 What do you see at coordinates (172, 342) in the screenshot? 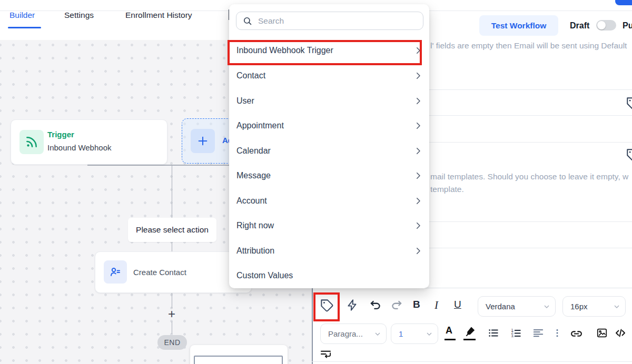
I see `end-marker: END` at bounding box center [172, 342].